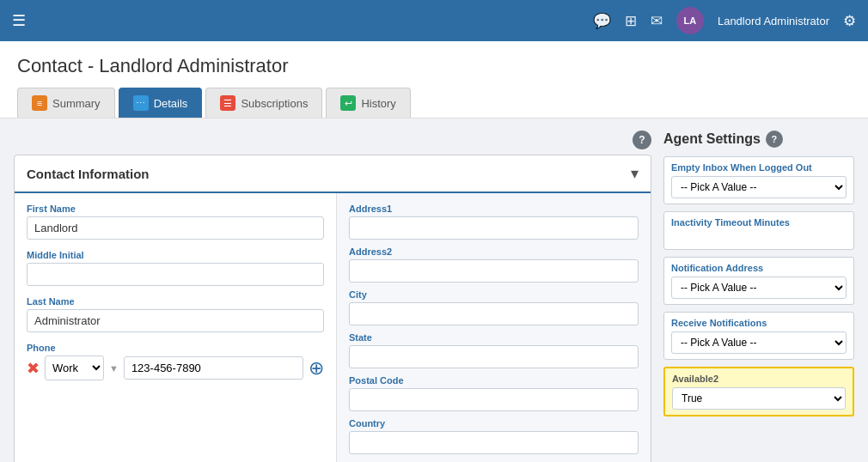 This screenshot has height=462, width=868. I want to click on state-input, so click(493, 357).